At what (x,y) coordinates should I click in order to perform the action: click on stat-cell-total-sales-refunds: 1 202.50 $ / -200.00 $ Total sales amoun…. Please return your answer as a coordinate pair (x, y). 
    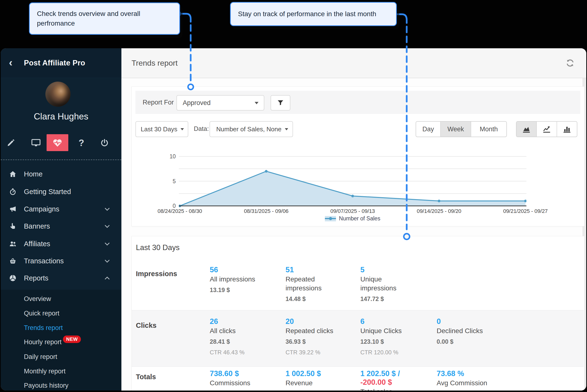
    Looking at the image, I should click on (388, 380).